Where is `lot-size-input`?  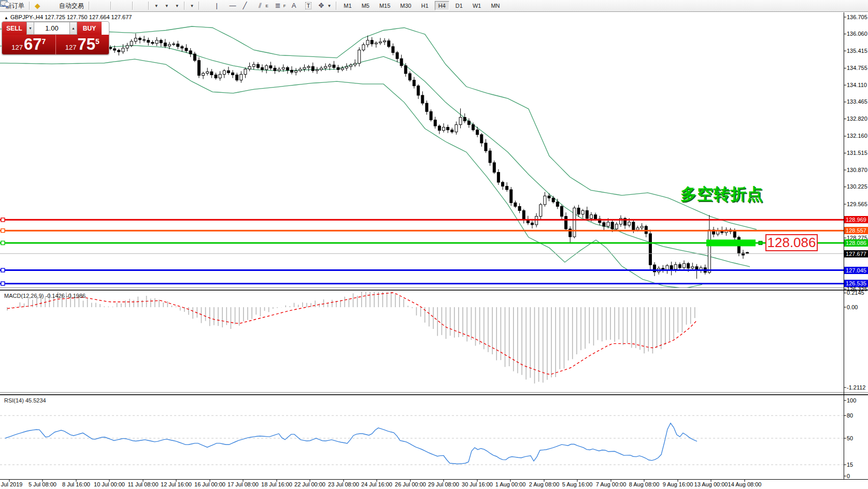 lot-size-input is located at coordinates (52, 28).